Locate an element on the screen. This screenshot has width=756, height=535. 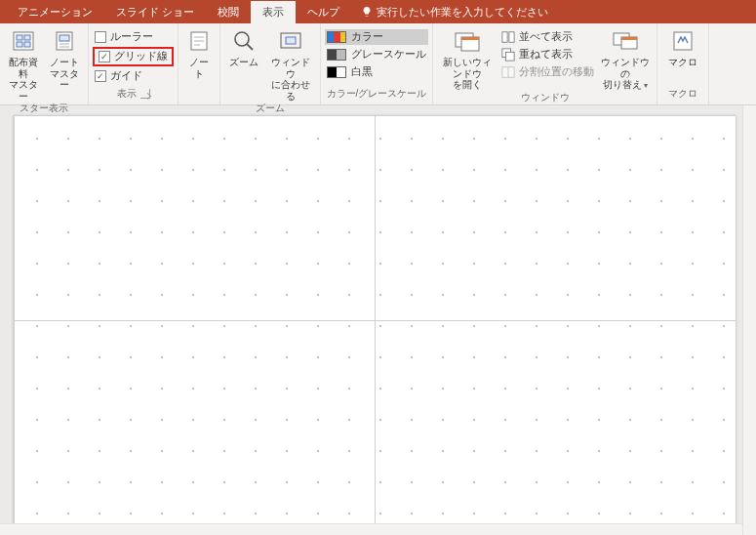
bw-swatch-icon is located at coordinates (337, 72).